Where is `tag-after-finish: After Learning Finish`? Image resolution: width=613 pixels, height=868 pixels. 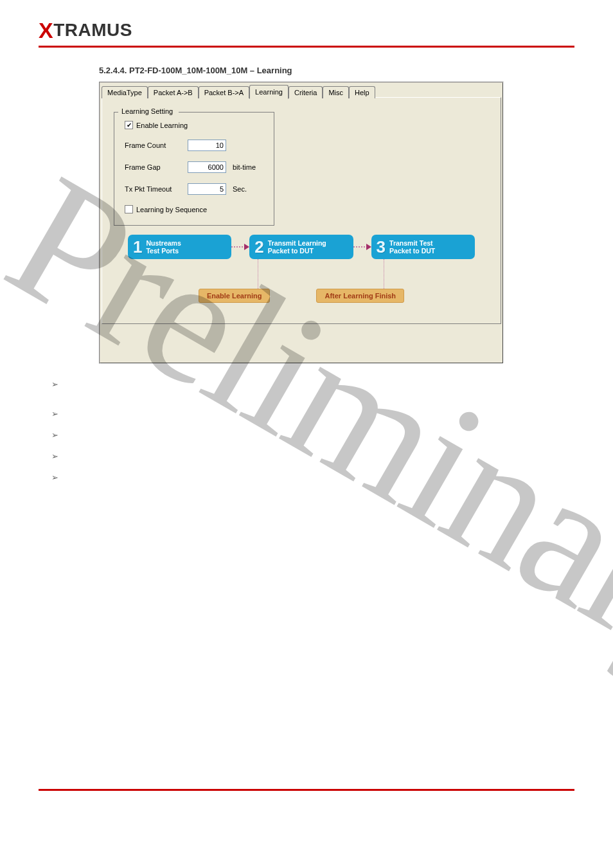 tag-after-finish: After Learning Finish is located at coordinates (360, 296).